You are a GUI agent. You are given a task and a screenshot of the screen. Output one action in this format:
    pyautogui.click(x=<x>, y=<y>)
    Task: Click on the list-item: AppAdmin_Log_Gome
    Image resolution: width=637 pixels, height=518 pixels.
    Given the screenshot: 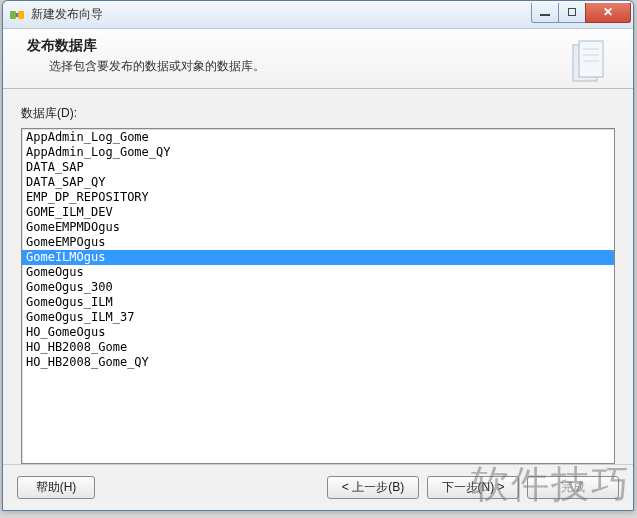 What is the action you would take?
    pyautogui.click(x=318, y=138)
    